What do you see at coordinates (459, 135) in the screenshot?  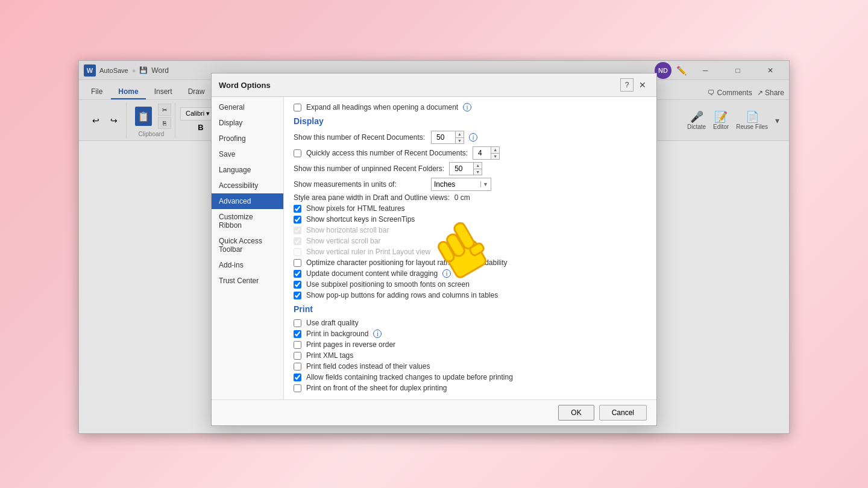 I see `recent-docs-up: ▲` at bounding box center [459, 135].